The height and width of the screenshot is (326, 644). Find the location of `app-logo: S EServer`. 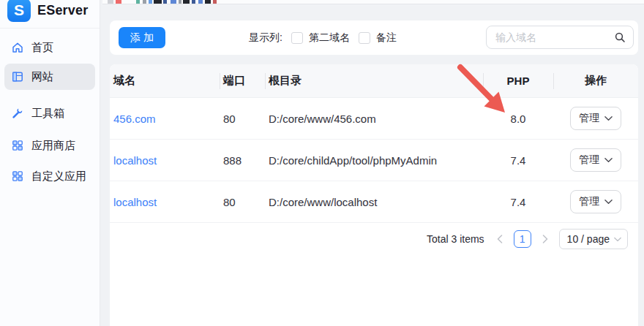

app-logo: S EServer is located at coordinates (48, 13).